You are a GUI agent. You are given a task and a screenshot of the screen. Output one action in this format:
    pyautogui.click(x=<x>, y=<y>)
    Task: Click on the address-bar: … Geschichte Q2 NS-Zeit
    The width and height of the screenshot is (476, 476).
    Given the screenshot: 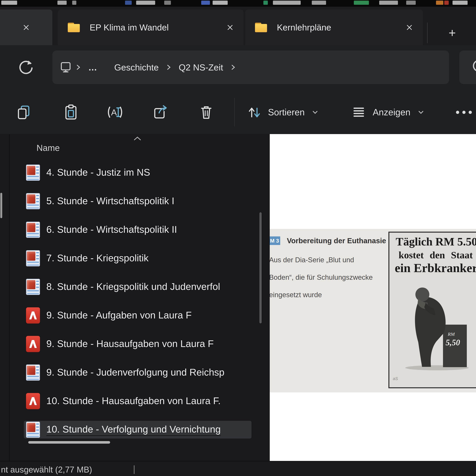 What is the action you would take?
    pyautogui.click(x=251, y=67)
    